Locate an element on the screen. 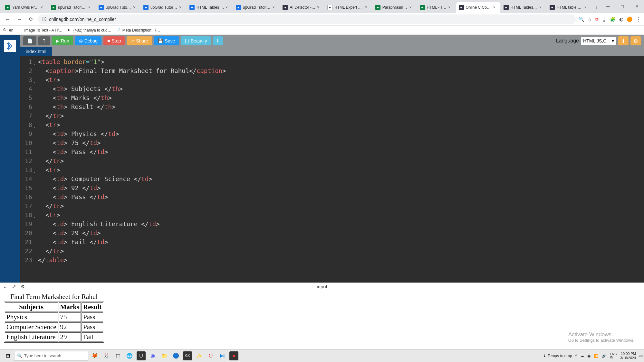 The height and width of the screenshot is (362, 644). new-file-button: 📄 is located at coordinates (30, 41).